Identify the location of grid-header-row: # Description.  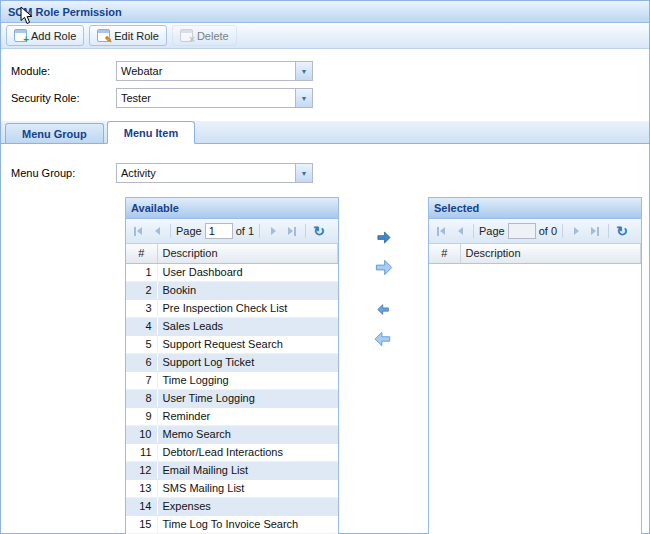
(232, 254).